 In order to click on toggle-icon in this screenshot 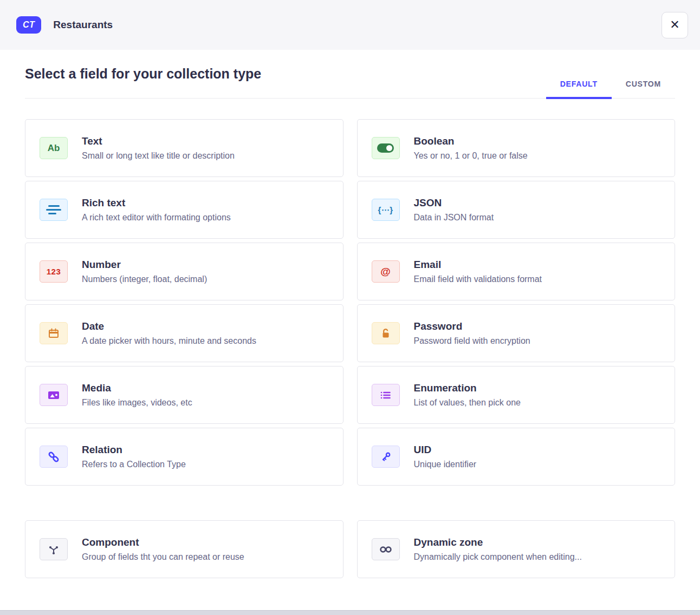, I will do `click(386, 148)`.